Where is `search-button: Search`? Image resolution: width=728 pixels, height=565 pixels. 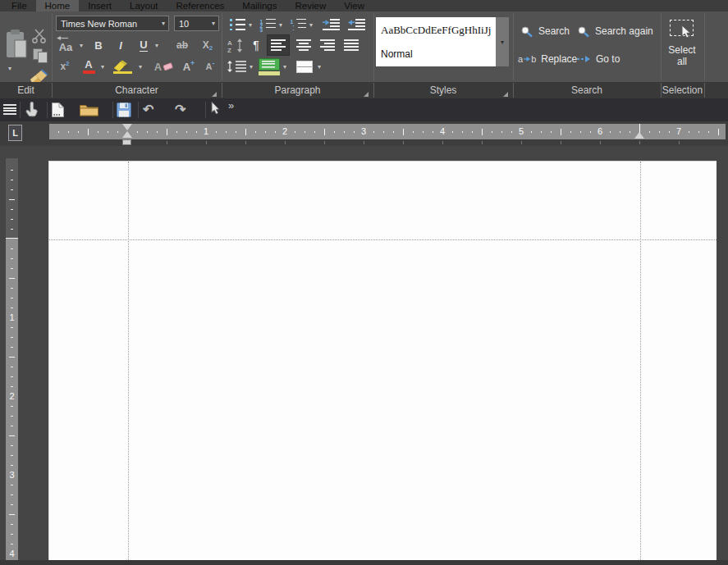
search-button: Search is located at coordinates (545, 31).